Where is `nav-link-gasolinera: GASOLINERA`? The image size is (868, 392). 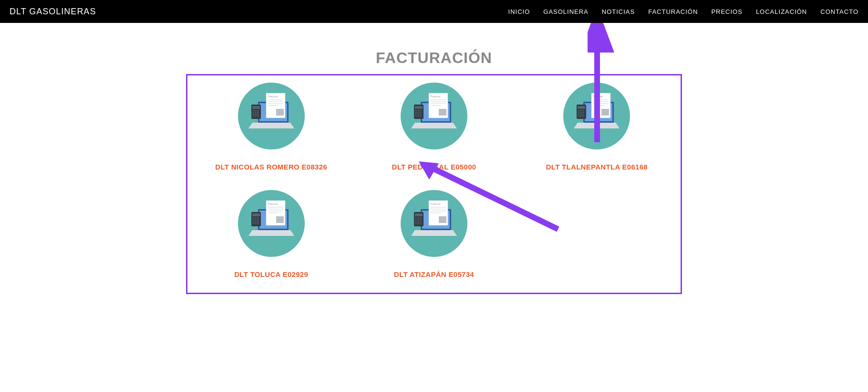
nav-link-gasolinera: GASOLINERA is located at coordinates (566, 11).